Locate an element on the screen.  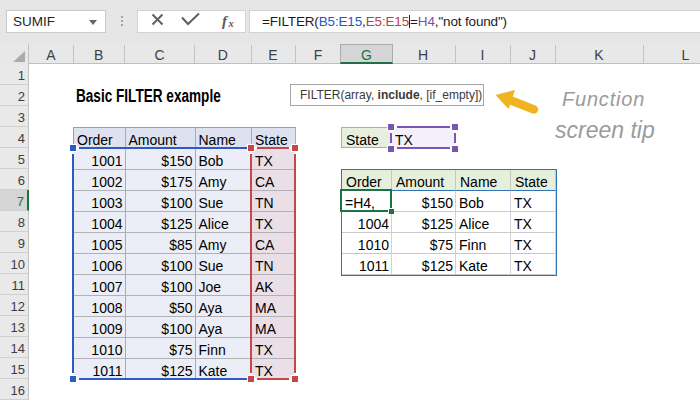
svg-text: x is located at coordinates (231, 24).